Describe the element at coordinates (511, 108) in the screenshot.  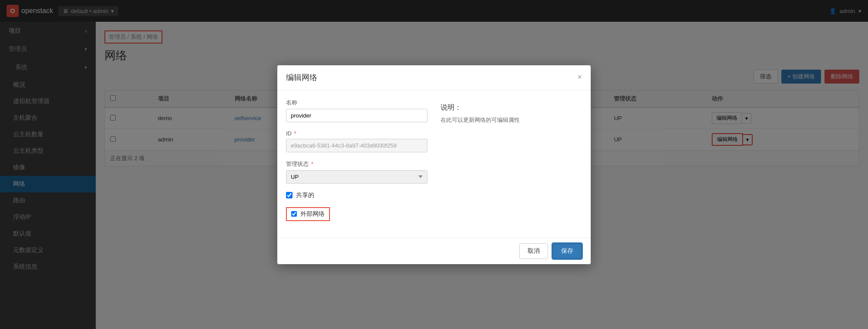
I see `description-title: 说明：` at that location.